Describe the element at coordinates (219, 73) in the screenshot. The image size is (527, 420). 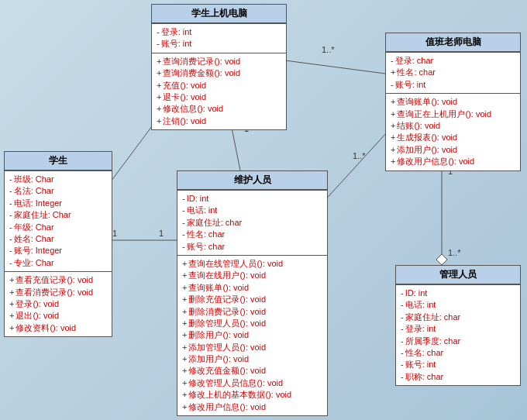
I see `method-row: + 查询消费金额(): void` at that location.